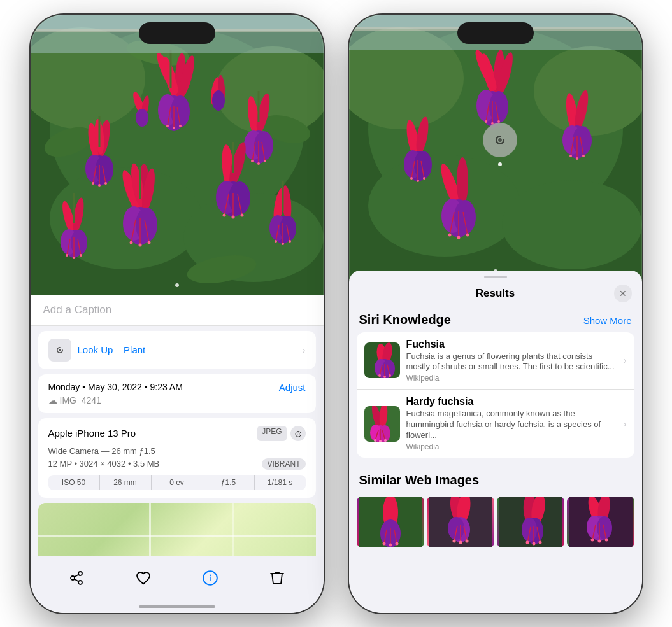  What do you see at coordinates (623, 293) in the screenshot?
I see `results-close-button: ✕` at bounding box center [623, 293].